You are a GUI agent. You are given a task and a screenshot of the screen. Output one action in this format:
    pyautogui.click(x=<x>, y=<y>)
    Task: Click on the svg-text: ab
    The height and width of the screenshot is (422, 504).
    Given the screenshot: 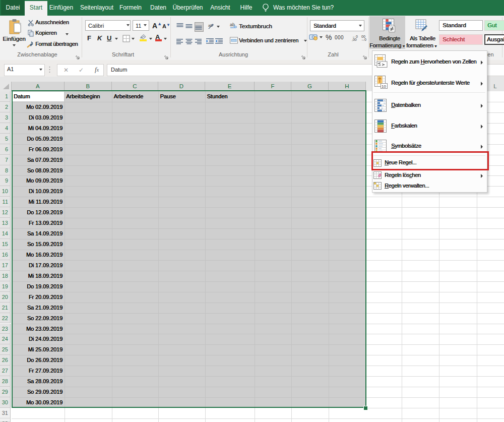 What is the action you would take?
    pyautogui.click(x=211, y=25)
    